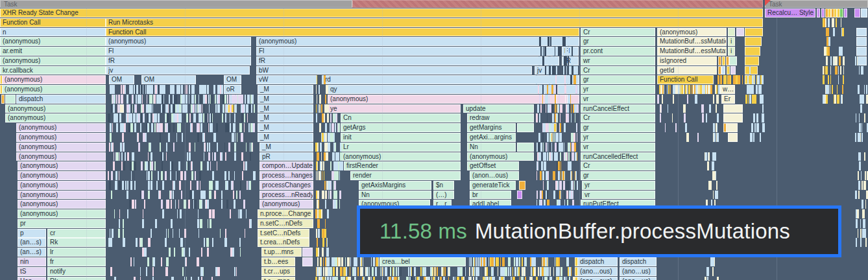 This screenshot has width=868, height=280. I want to click on flame-frame: Fl, so click(407, 51).